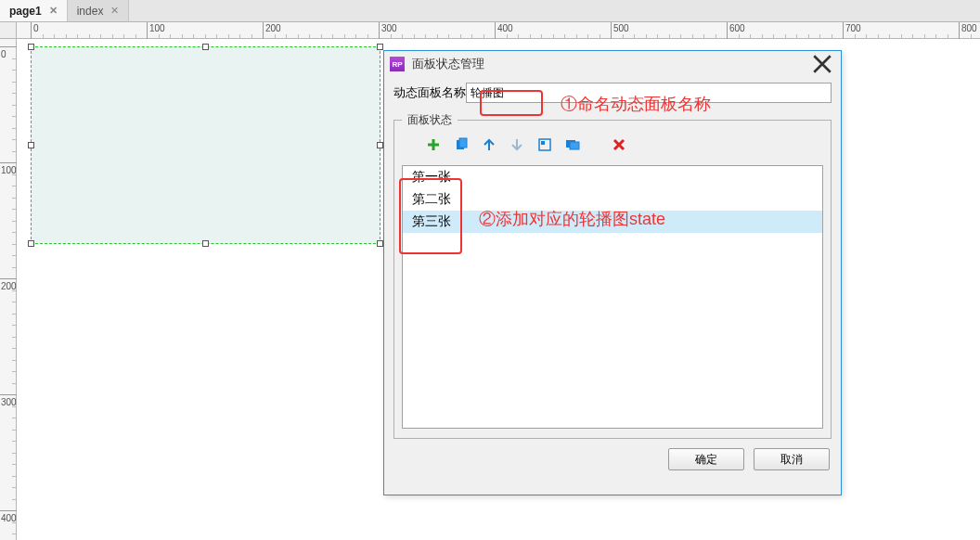 The width and height of the screenshot is (980, 540). Describe the element at coordinates (612, 199) in the screenshot. I see `state-item: 第二张` at that location.